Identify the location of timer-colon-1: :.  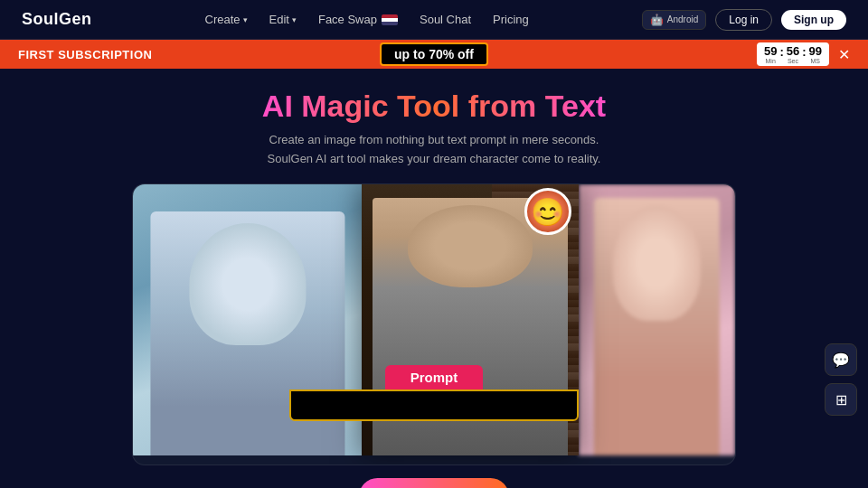
(781, 52).